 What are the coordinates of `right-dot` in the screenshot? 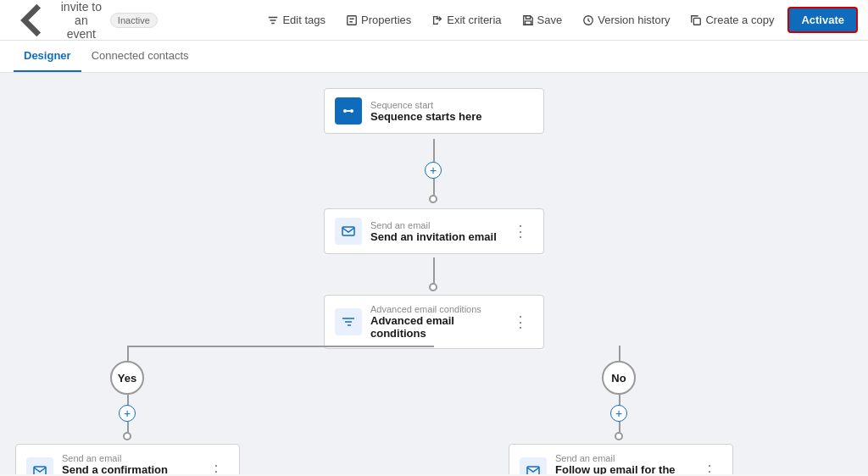 It's located at (619, 436).